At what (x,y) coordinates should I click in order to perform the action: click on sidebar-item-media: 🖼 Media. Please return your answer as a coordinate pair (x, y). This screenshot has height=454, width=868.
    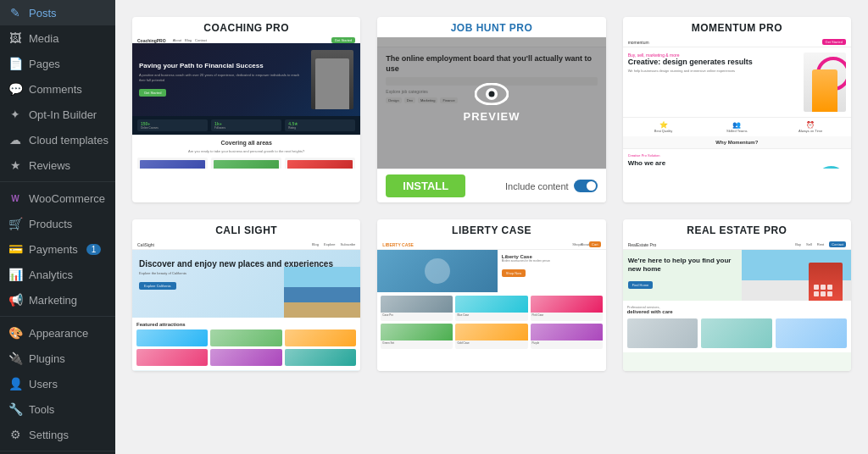
    Looking at the image, I should click on (58, 38).